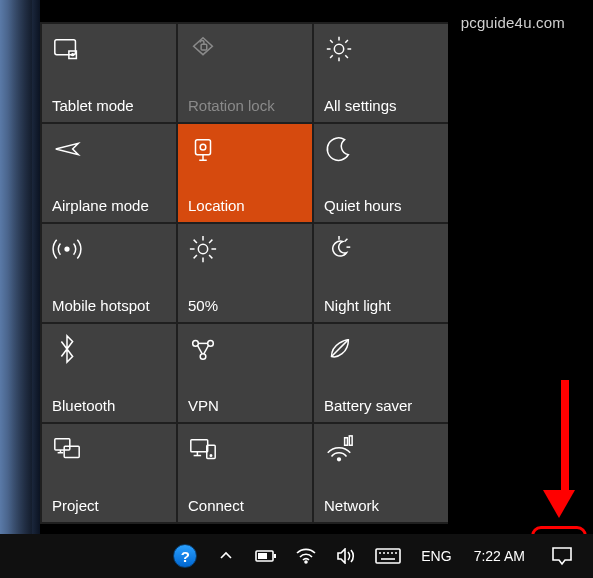 The height and width of the screenshot is (578, 593). I want to click on tile-all-settings: All settings, so click(381, 73).